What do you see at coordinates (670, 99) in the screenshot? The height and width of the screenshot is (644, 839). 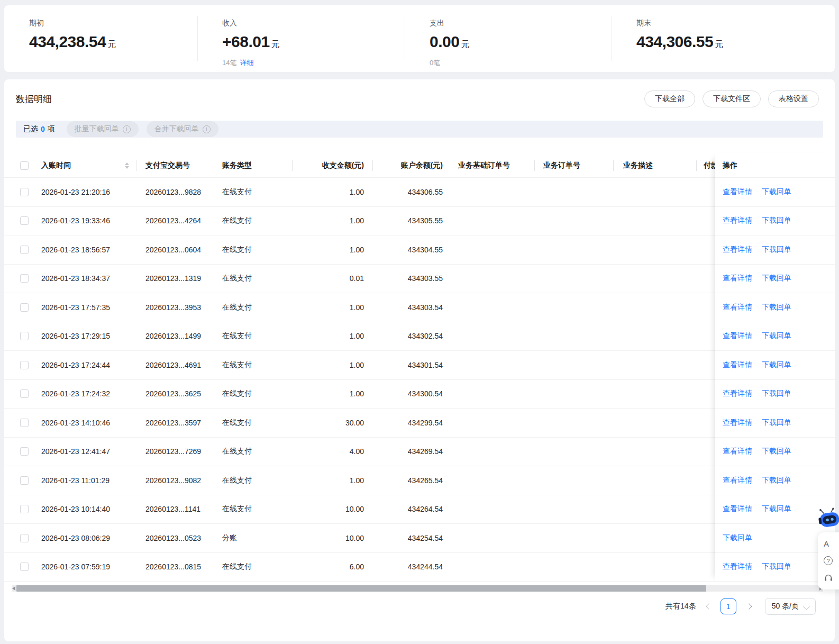 I see `download-all-button: 下载全部` at bounding box center [670, 99].